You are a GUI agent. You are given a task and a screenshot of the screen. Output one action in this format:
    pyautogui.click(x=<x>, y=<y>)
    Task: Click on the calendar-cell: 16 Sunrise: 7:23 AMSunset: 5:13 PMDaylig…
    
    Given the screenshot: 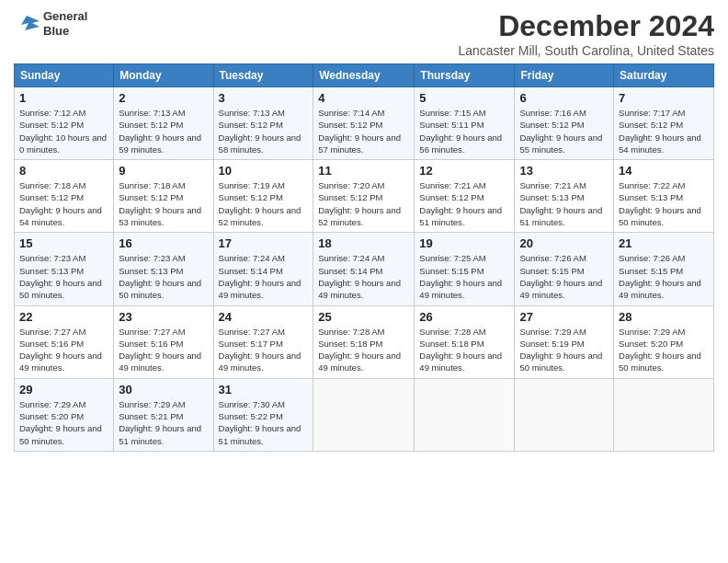 What is the action you would take?
    pyautogui.click(x=164, y=269)
    